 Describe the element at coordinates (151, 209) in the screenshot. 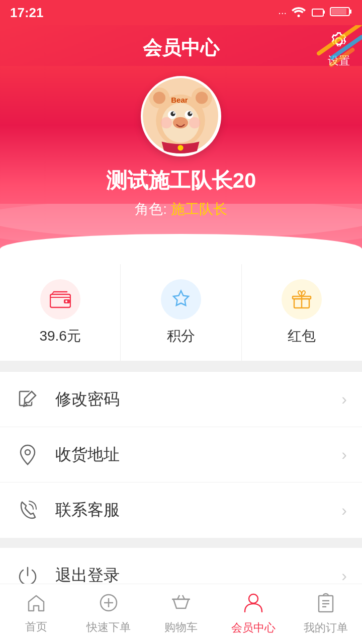

I see `role-prefix: 角色:` at that location.